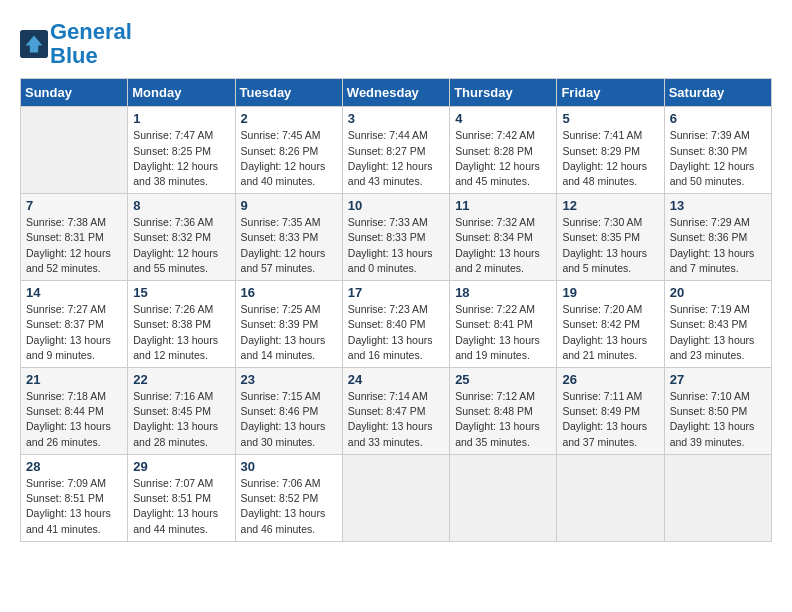 The width and height of the screenshot is (792, 612). I want to click on day-info: Sunrise: 7:45 AM Sunset: 8:26 PM Dayligh…, so click(289, 158).